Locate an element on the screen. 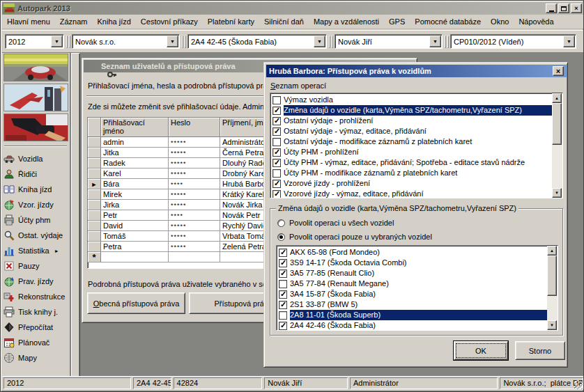 This screenshot has width=584, height=392. toolbar-combo: Novák s.r.o. ▼ is located at coordinates (125, 42).